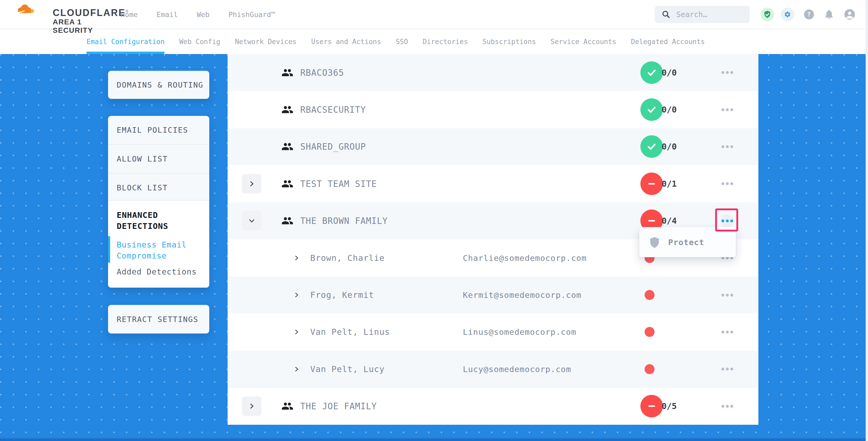 Image resolution: width=868 pixels, height=441 pixels. Describe the element at coordinates (493, 109) in the screenshot. I see `table-row-group: RBACSECURITY0/0` at that location.